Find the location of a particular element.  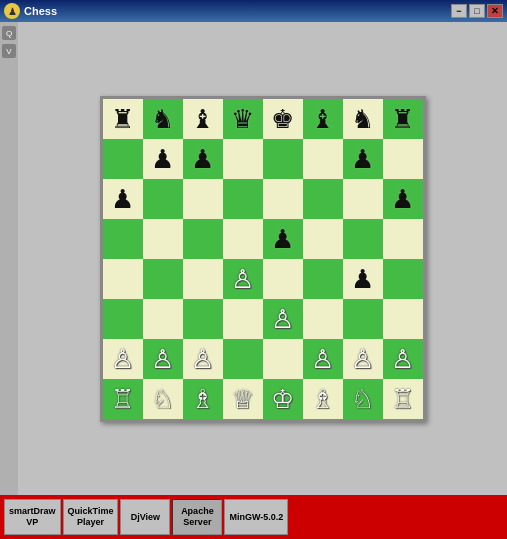

window-title: Chess is located at coordinates (40, 11).